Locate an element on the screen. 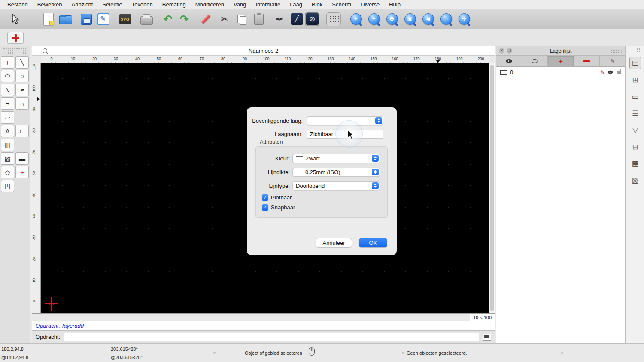 This screenshot has height=362, width=644. measure-tool: ▬ is located at coordinates (22, 159).